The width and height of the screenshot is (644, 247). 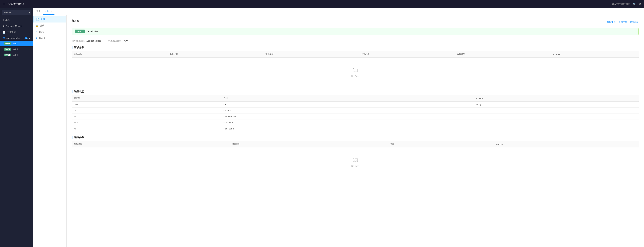 I want to click on sidebar-endpoint-hello3: POST hello3, so click(x=16, y=55).